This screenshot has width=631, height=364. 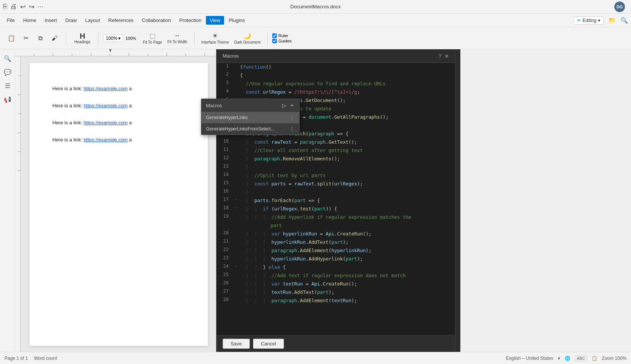 What do you see at coordinates (93, 20) in the screenshot?
I see `menu-layout: Layout` at bounding box center [93, 20].